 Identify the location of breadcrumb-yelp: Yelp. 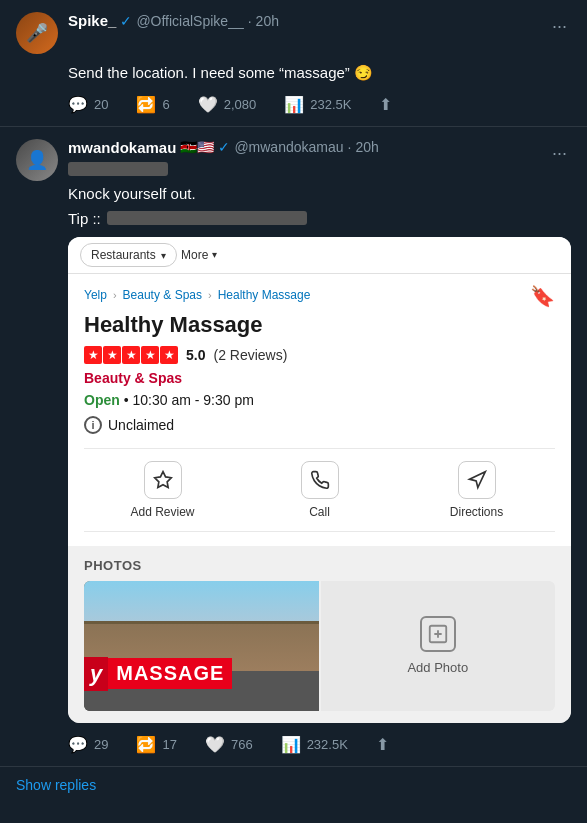
(96, 295).